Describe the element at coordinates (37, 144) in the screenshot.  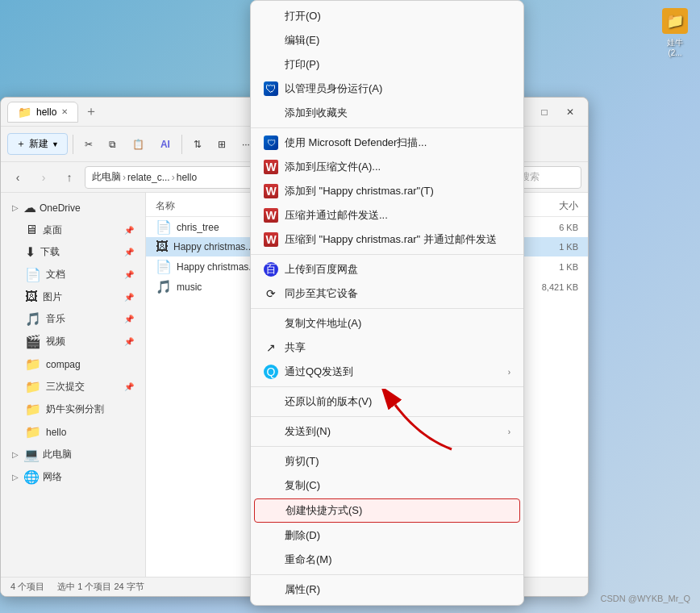
I see `new-button: ＋ 新建 ▼` at that location.